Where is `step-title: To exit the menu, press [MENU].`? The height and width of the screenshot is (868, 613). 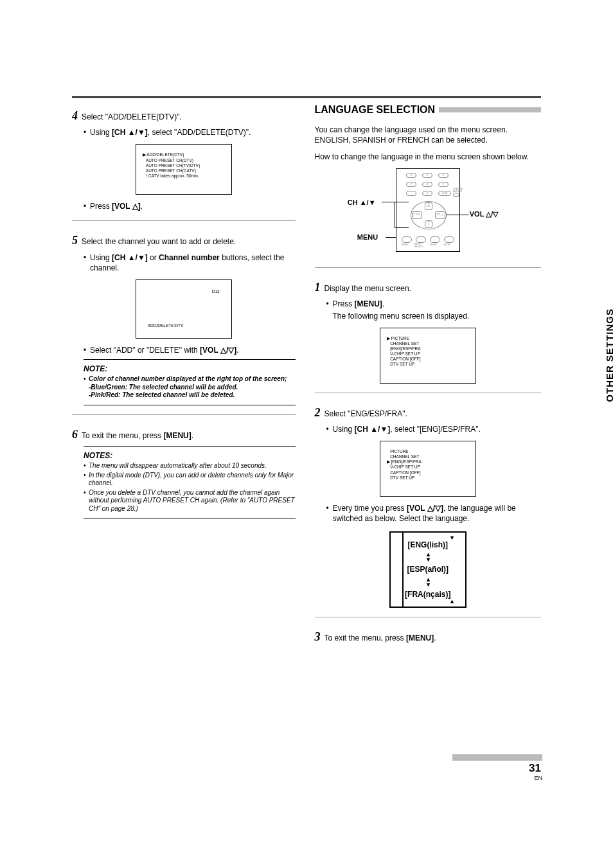
step-title: To exit the menu, press [MENU]. is located at coordinates (189, 436).